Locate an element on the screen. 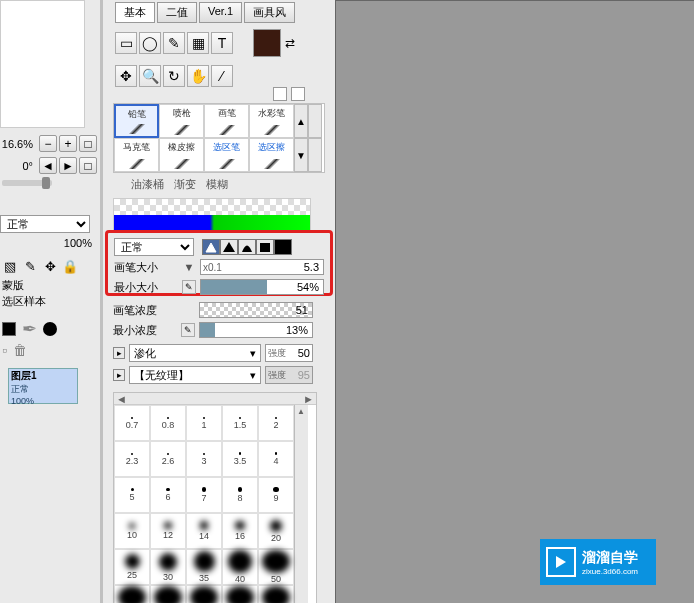  texture-expand-icon: ▸ is located at coordinates (119, 375).